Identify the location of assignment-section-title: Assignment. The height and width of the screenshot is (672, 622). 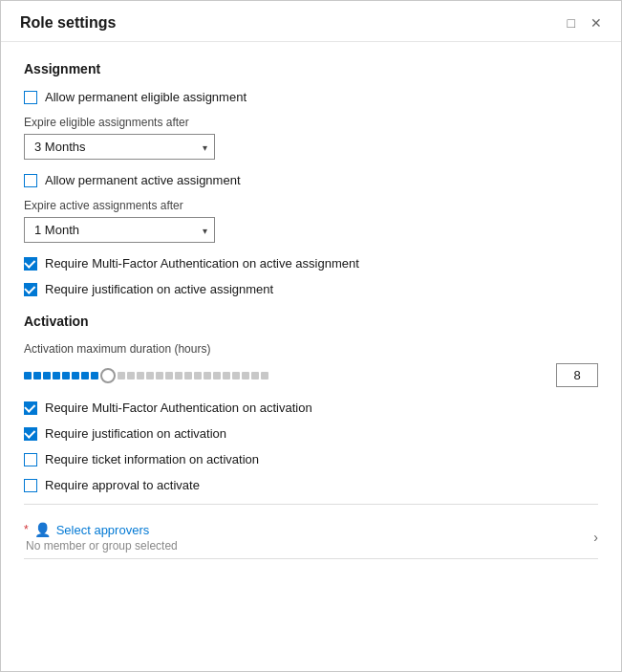
(311, 69).